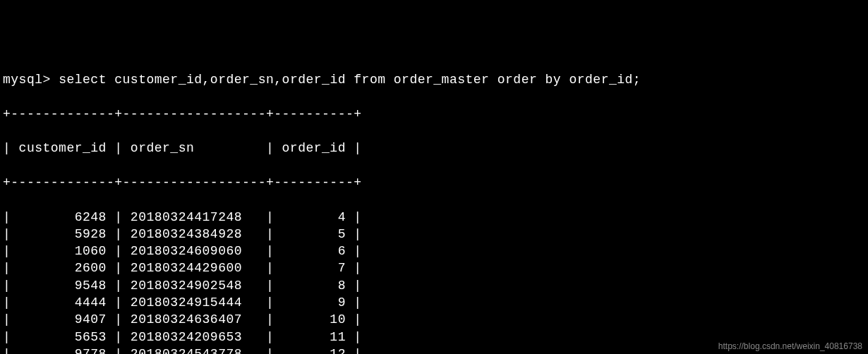 This screenshot has width=868, height=354. I want to click on table-row: | 9548 | 20180324902548 | 8 |, so click(434, 286).